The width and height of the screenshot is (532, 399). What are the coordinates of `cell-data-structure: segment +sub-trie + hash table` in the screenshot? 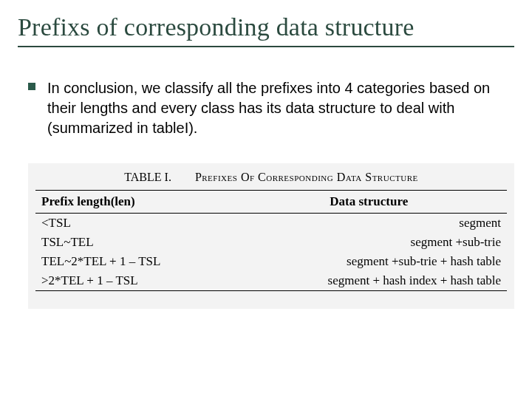 It's located at (369, 262).